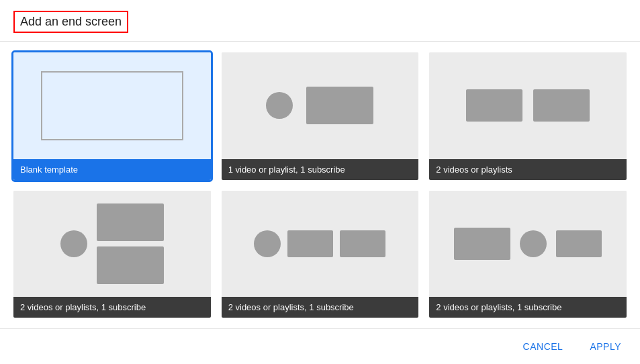  Describe the element at coordinates (533, 244) in the screenshot. I see `circle-icon-t5` at that location.